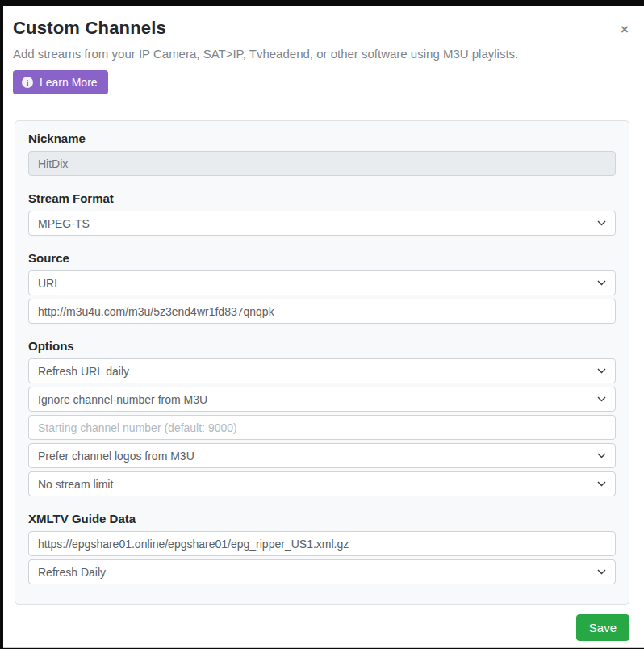 The width and height of the screenshot is (644, 649). What do you see at coordinates (322, 258) in the screenshot?
I see `source-label: Source` at bounding box center [322, 258].